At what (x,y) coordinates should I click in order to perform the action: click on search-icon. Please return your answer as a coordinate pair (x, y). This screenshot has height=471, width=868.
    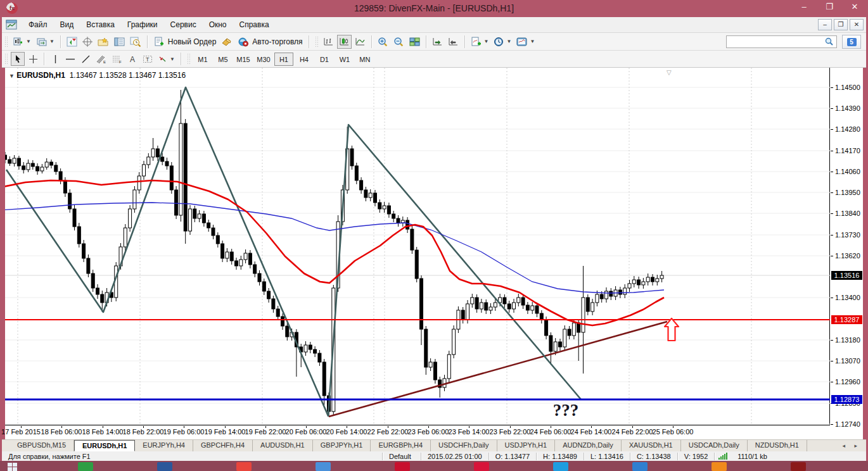
    Looking at the image, I should click on (829, 42).